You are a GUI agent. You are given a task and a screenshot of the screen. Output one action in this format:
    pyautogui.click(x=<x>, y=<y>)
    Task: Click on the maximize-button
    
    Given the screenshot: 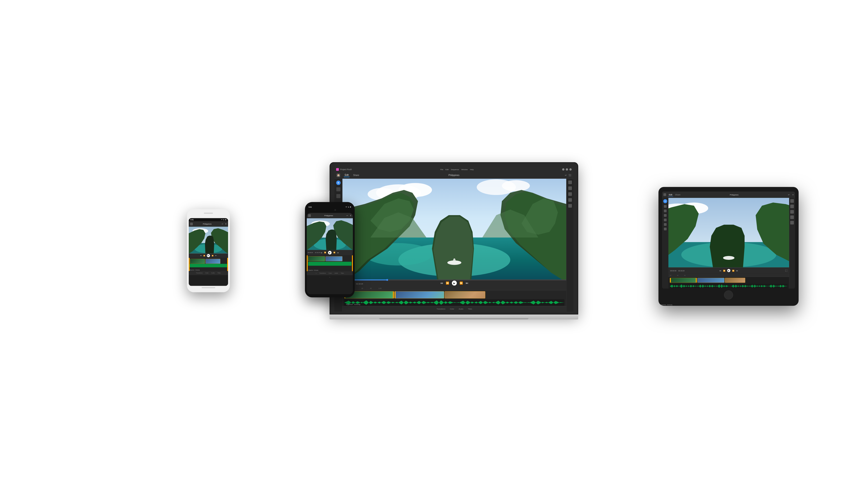 What is the action you would take?
    pyautogui.click(x=567, y=169)
    